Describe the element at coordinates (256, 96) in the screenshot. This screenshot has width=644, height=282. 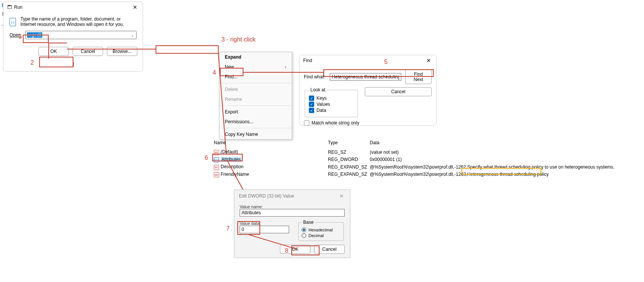
I see `context-menu: Expand New › Find... Delete Rename Expor…` at that location.